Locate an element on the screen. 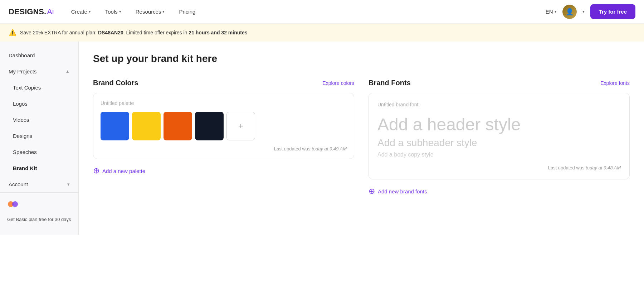 This screenshot has width=644, height=303. color-swatch-orange is located at coordinates (178, 126).